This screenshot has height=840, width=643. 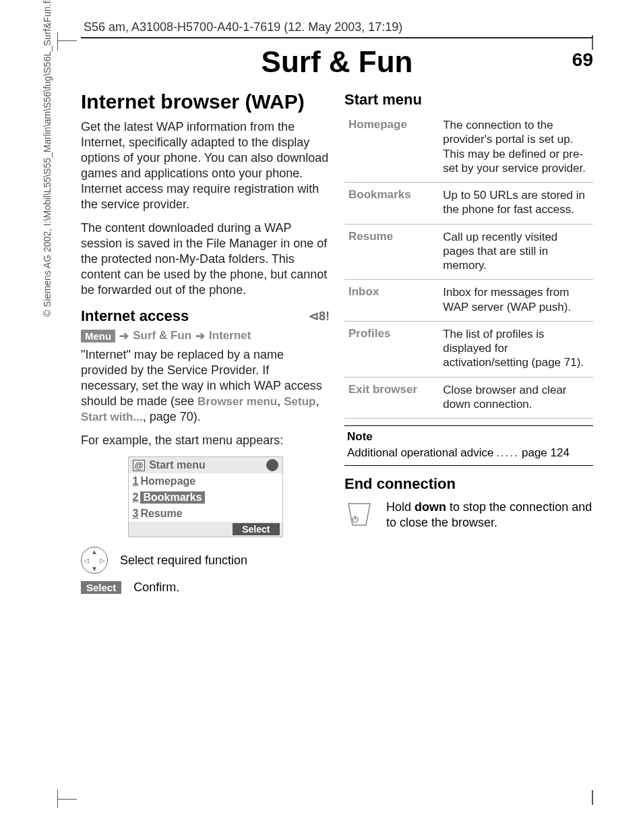 I want to click on crop-mark-top-left, so click(x=67, y=50).